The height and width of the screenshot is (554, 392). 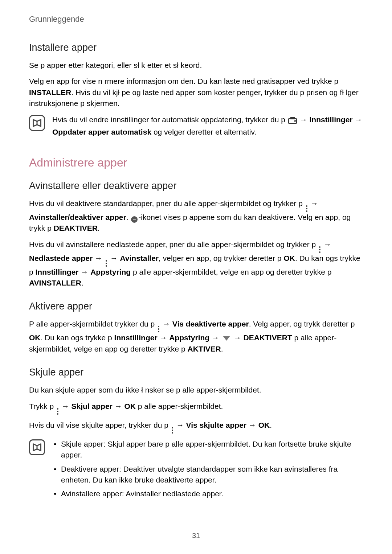 I want to click on para: Velg en app for vise n rmere informasjon…, so click(x=196, y=92).